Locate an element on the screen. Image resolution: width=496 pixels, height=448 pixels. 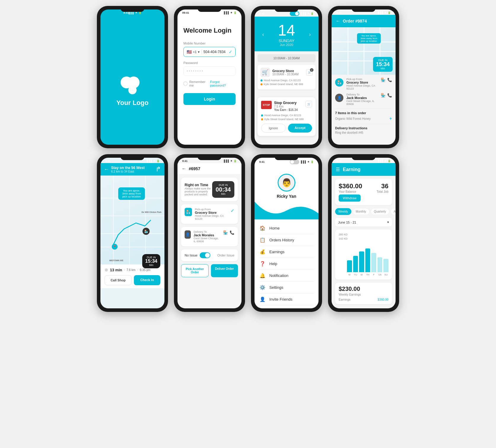
ignore-button: Ignore is located at coordinates (273, 128).